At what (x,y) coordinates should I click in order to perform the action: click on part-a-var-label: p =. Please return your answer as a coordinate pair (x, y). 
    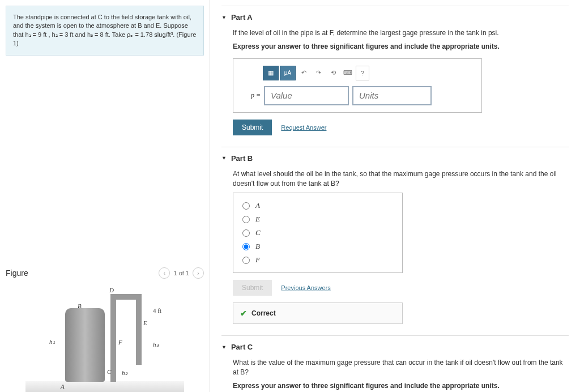
    Looking at the image, I should click on (250, 95).